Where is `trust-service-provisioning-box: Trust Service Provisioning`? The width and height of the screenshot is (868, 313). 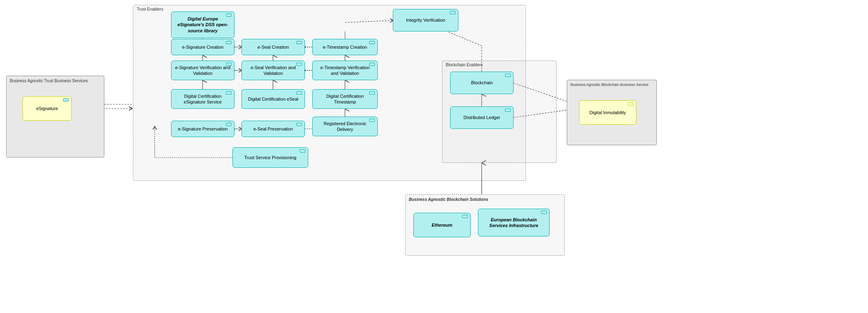
trust-service-provisioning-box: Trust Service Provisioning is located at coordinates (270, 158).